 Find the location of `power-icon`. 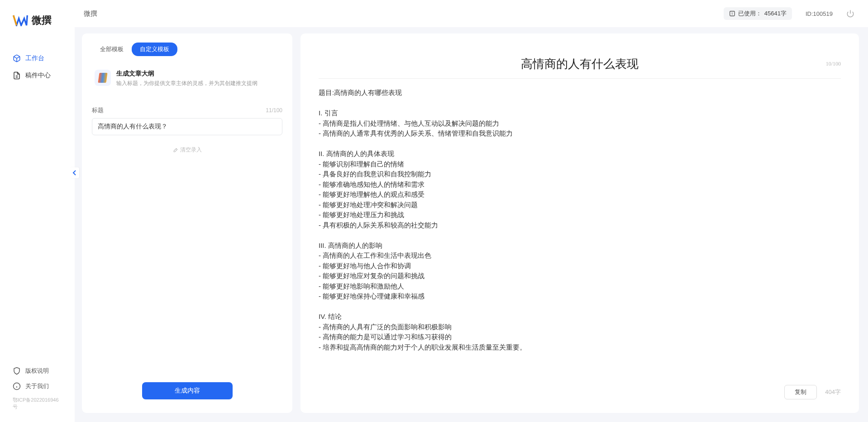

power-icon is located at coordinates (850, 14).